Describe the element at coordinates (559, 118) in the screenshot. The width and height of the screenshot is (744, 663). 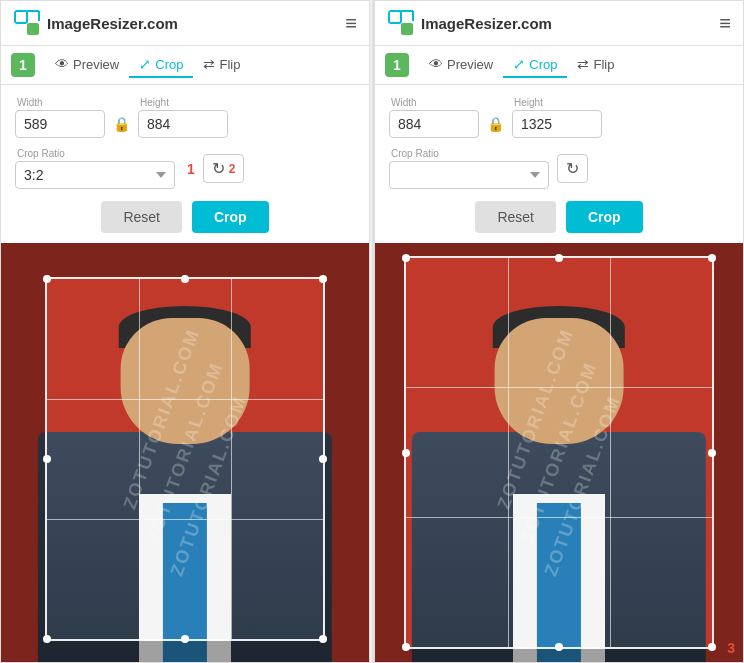
I see `right-fields-row: Width 🔒 Height` at that location.